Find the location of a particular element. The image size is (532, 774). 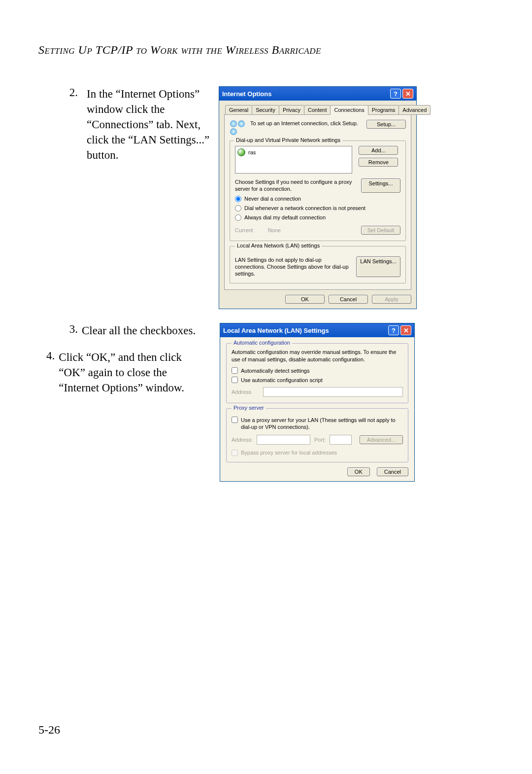

current-value: None is located at coordinates (274, 230).